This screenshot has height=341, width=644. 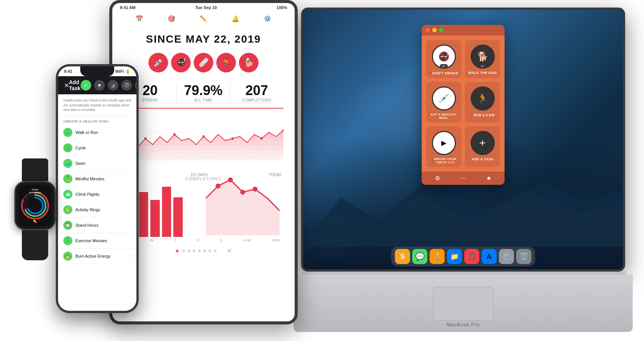 I want to click on mac-settings-icon: ⚙, so click(x=437, y=178).